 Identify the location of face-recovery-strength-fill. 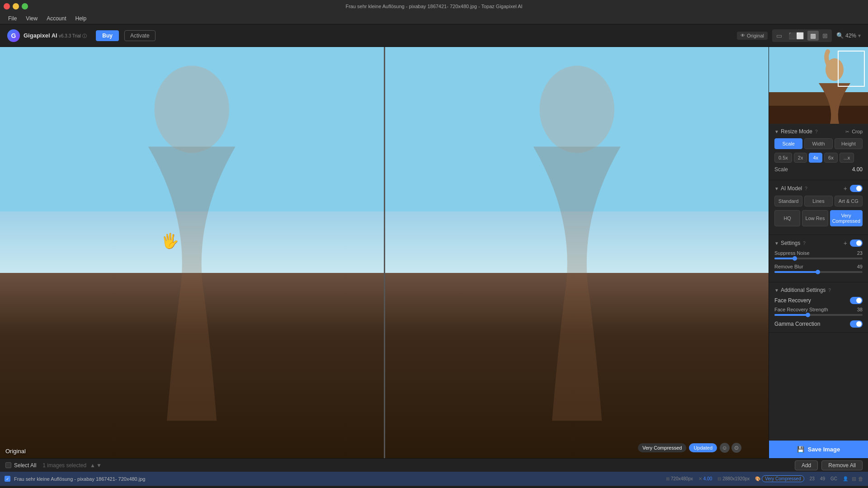
(791, 315).